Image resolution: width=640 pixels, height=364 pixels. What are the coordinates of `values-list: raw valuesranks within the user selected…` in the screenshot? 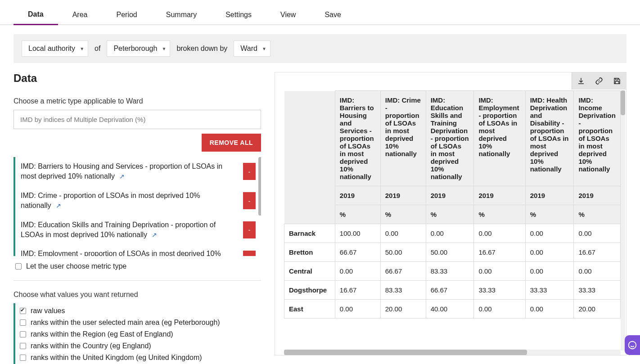 It's located at (137, 334).